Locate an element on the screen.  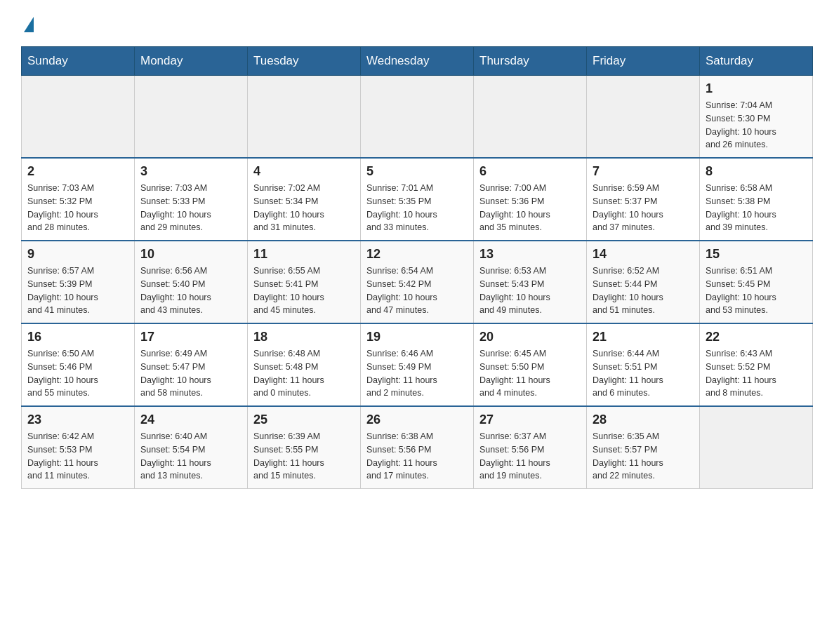
calendar-week-row: 2Sunrise: 7:03 AM Sunset: 5:32 PM Daylig… is located at coordinates (417, 199).